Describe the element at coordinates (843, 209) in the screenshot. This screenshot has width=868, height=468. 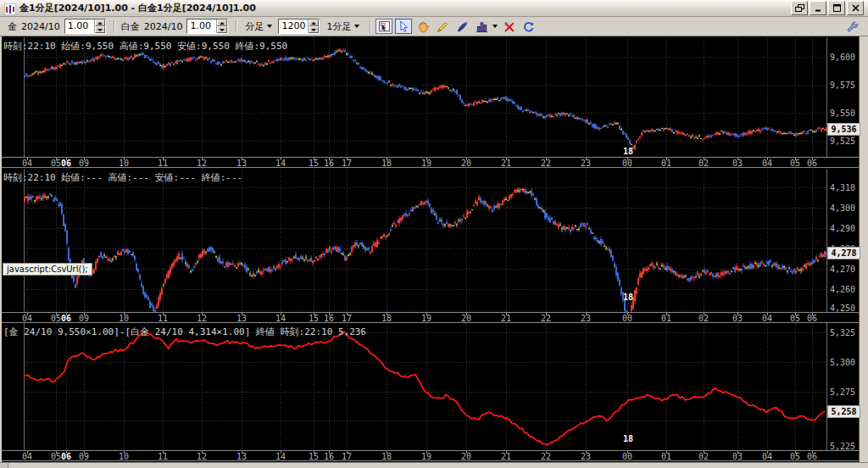
I see `y-axis-label: 4,300` at that location.